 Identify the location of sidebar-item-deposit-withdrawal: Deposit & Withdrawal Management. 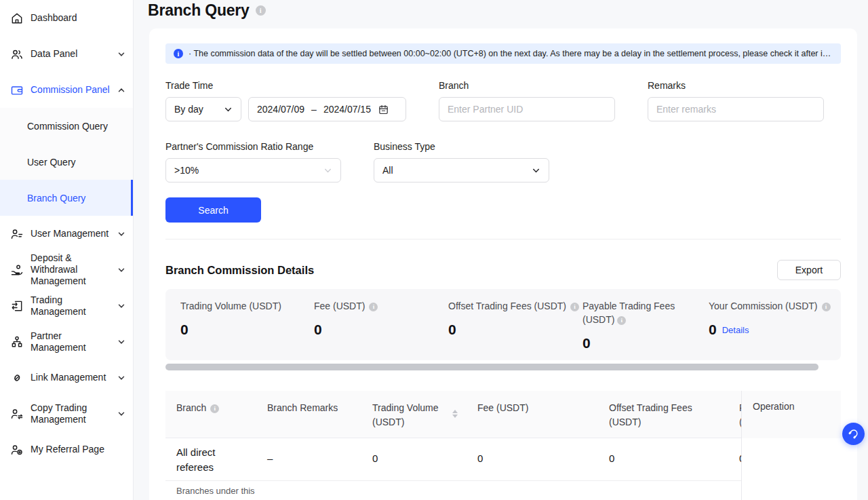
(66, 270).